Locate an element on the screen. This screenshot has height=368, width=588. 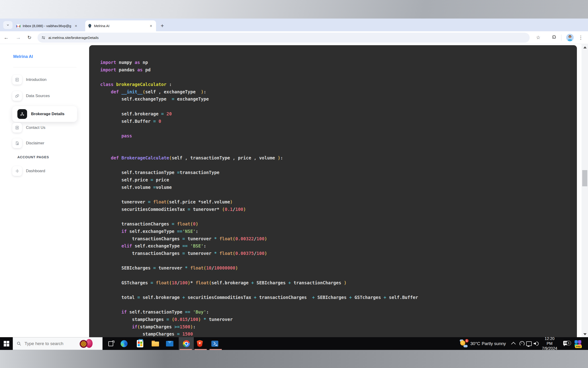
date-text: 7/9/2024 is located at coordinates (549, 349).